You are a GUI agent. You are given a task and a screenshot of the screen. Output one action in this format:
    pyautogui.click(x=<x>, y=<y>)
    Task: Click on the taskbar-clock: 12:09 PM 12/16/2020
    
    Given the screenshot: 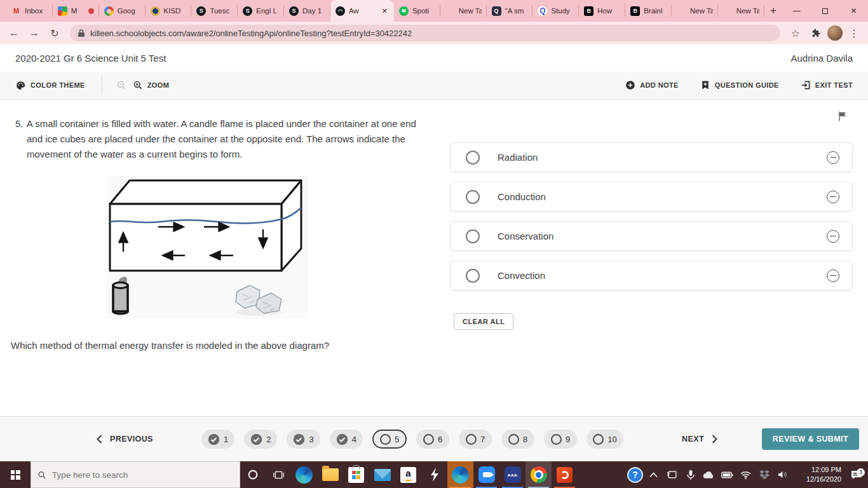 What is the action you would take?
    pyautogui.click(x=818, y=475)
    